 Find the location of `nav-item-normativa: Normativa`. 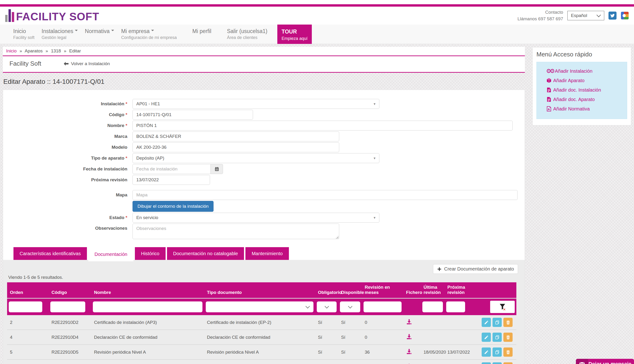

nav-item-normativa: Normativa is located at coordinates (100, 34).